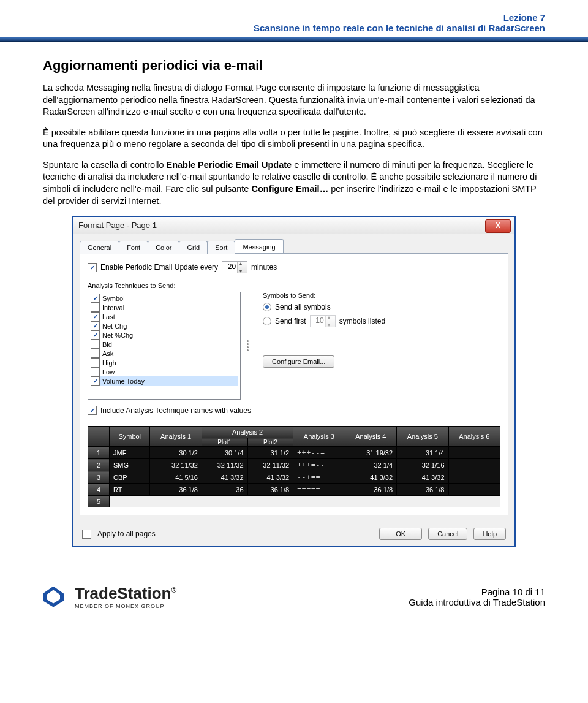  Describe the element at coordinates (194, 248) in the screenshot. I see `tab-grid: Grid` at that location.